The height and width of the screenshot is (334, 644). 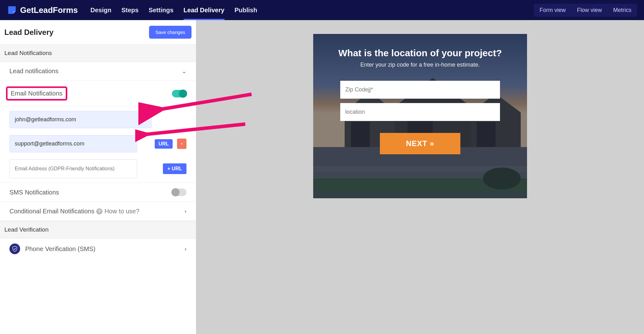 What do you see at coordinates (182, 144) in the screenshot?
I see `remove-email-button: -` at bounding box center [182, 144].